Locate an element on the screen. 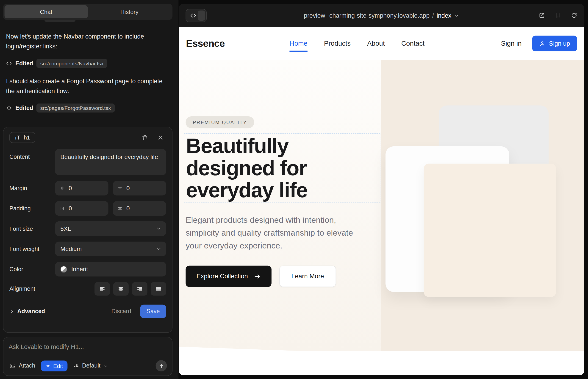 The height and width of the screenshot is (379, 588). mobile-view-icon is located at coordinates (558, 15).